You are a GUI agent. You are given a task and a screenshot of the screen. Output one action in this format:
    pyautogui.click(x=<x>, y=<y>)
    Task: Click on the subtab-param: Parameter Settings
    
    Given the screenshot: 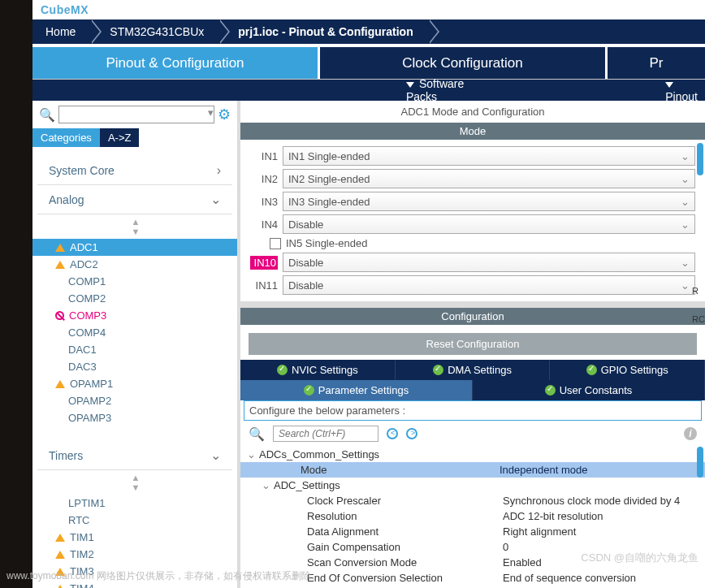 What is the action you would take?
    pyautogui.click(x=357, y=390)
    